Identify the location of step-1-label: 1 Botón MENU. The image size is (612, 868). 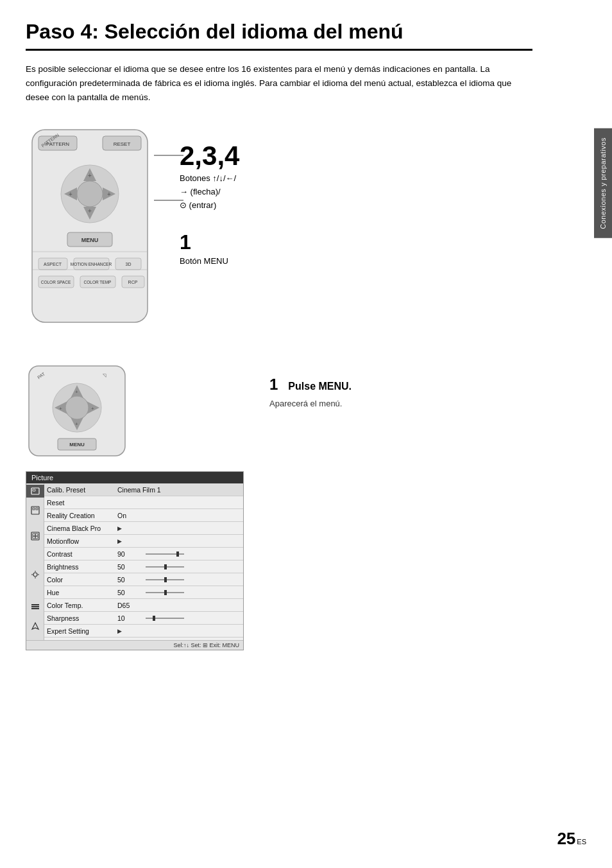
(209, 250).